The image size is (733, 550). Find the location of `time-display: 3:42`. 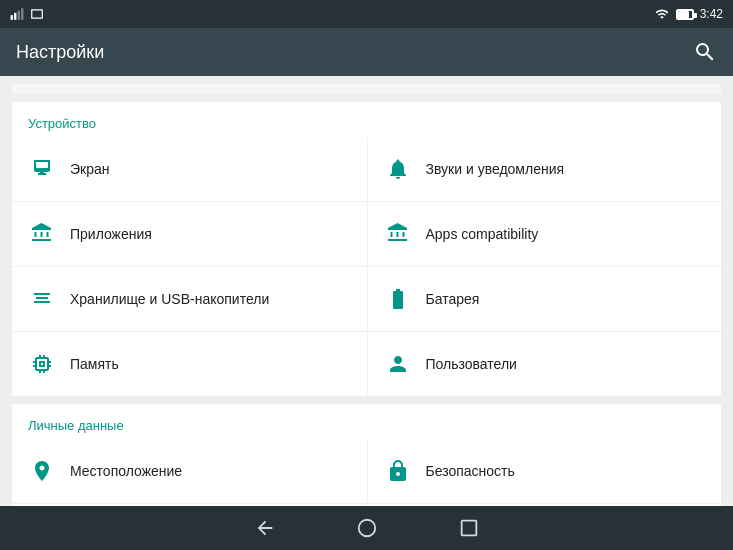

time-display: 3:42 is located at coordinates (712, 14).